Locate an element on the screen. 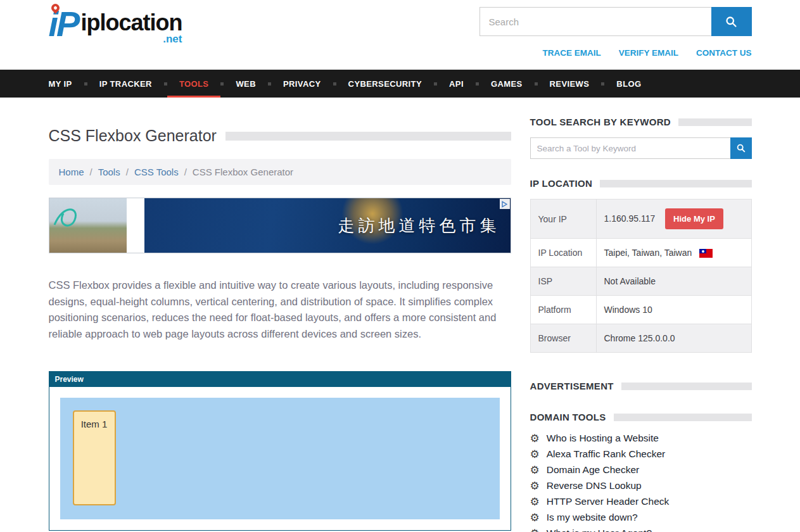 The width and height of the screenshot is (800, 532). ad-banner: 走訪地道特色市集 is located at coordinates (280, 225).